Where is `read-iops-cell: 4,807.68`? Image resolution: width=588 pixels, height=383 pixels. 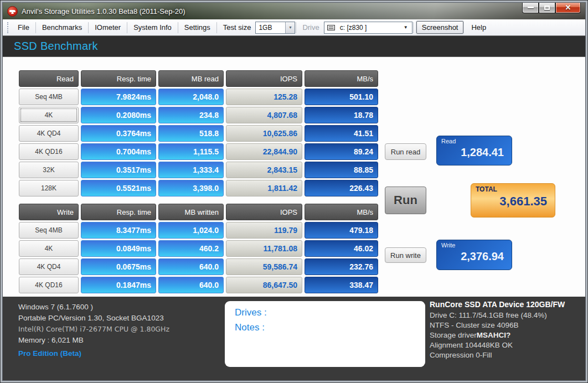 read-iops-cell: 4,807.68 is located at coordinates (264, 115).